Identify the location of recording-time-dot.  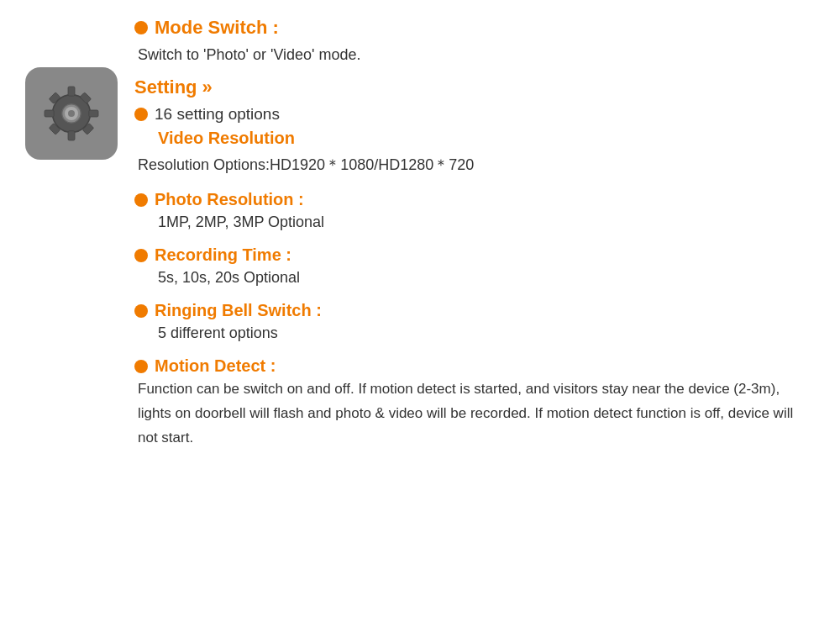
(141, 256).